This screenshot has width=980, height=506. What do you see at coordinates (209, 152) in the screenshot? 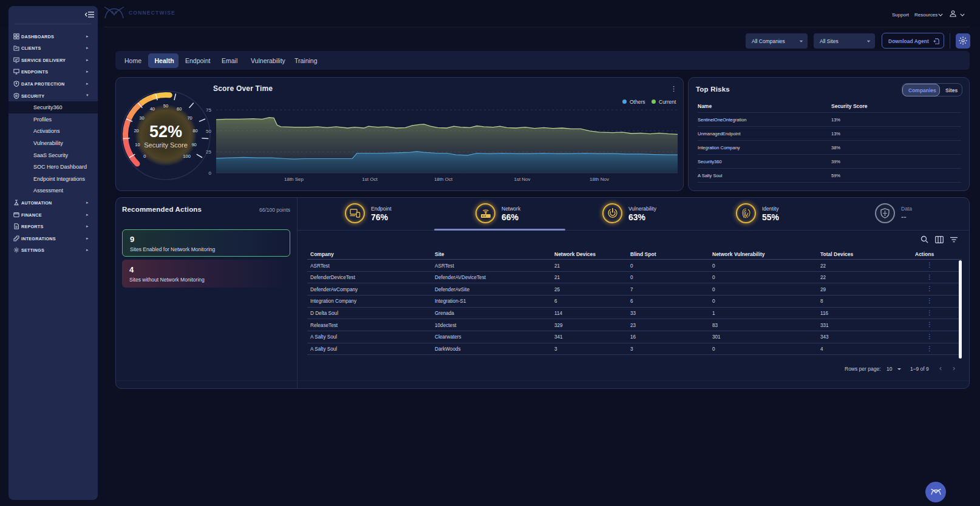
I see `svg-text: 25` at bounding box center [209, 152].